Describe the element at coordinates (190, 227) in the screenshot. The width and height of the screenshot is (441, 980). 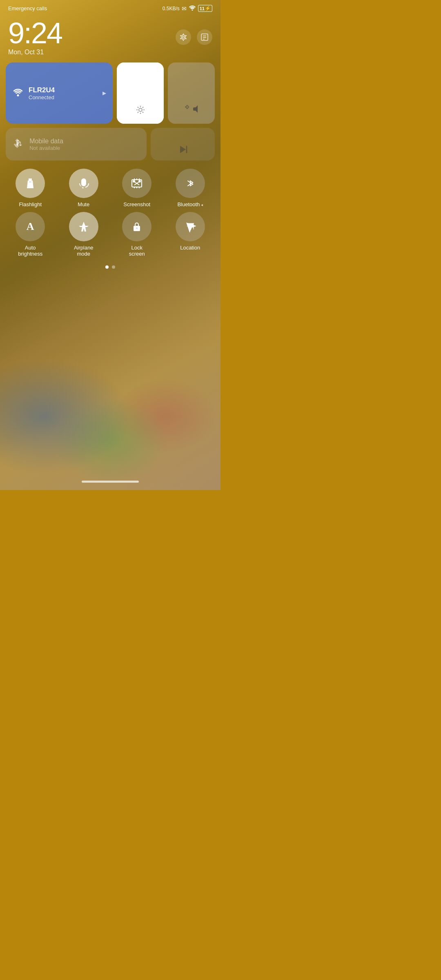
I see `location-icon-circle` at that location.